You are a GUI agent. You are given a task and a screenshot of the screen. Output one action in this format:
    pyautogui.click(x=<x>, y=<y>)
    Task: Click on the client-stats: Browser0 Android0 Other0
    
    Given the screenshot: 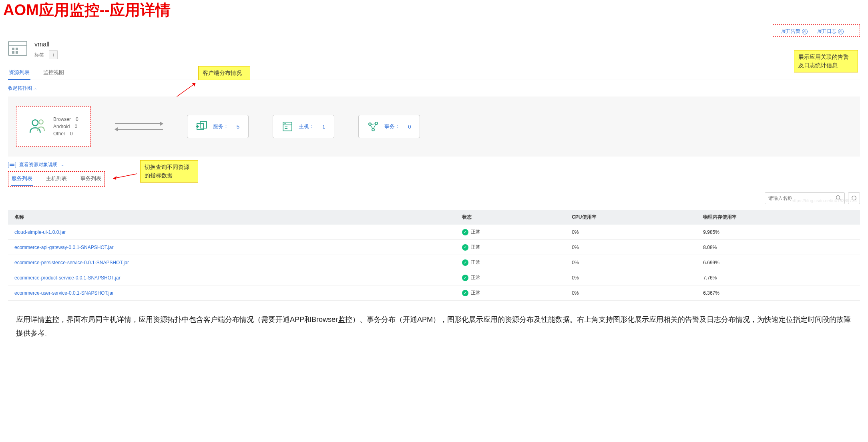 What is the action you would take?
    pyautogui.click(x=66, y=127)
    